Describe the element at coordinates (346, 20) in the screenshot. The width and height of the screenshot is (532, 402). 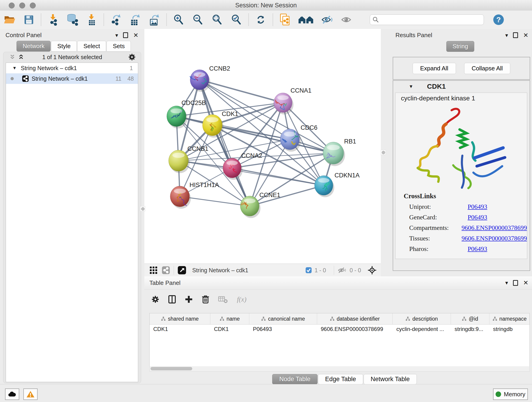
I see `show-all-icon` at that location.